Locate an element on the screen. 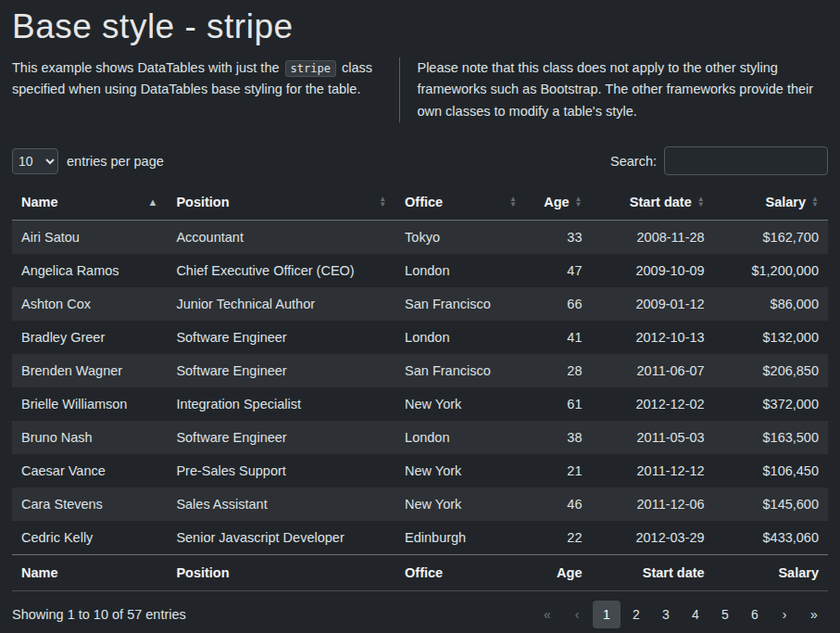 This screenshot has height=633, width=840. footer-header-name: Name is located at coordinates (89, 573).